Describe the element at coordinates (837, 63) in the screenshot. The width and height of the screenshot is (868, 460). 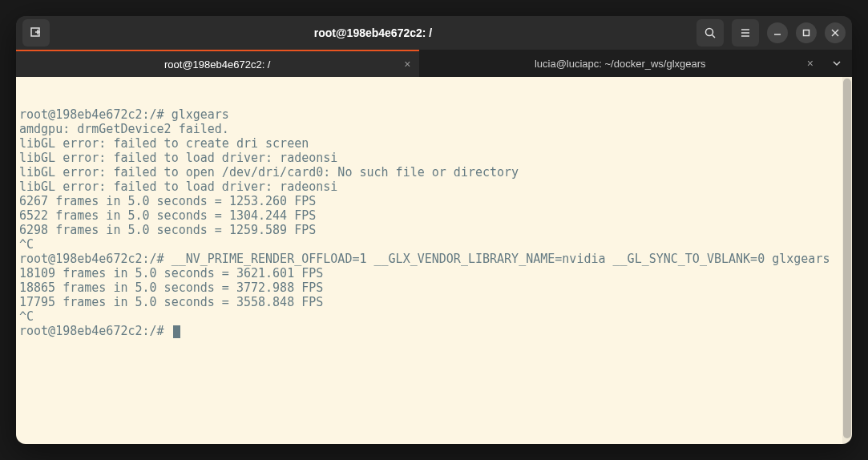
I see `chevron-down-icon` at that location.